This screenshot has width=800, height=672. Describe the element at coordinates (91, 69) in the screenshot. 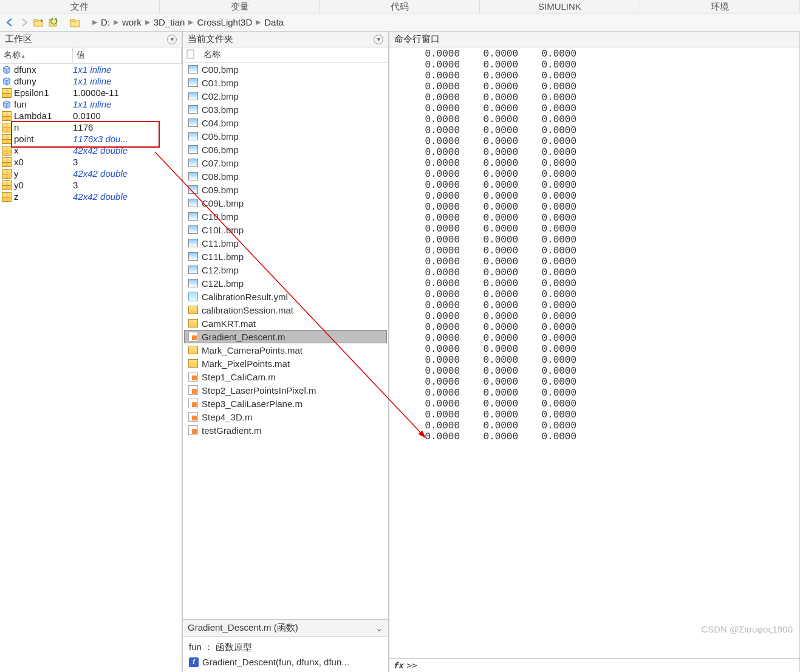

I see `workspace-row: dfunx1x1 inline` at that location.